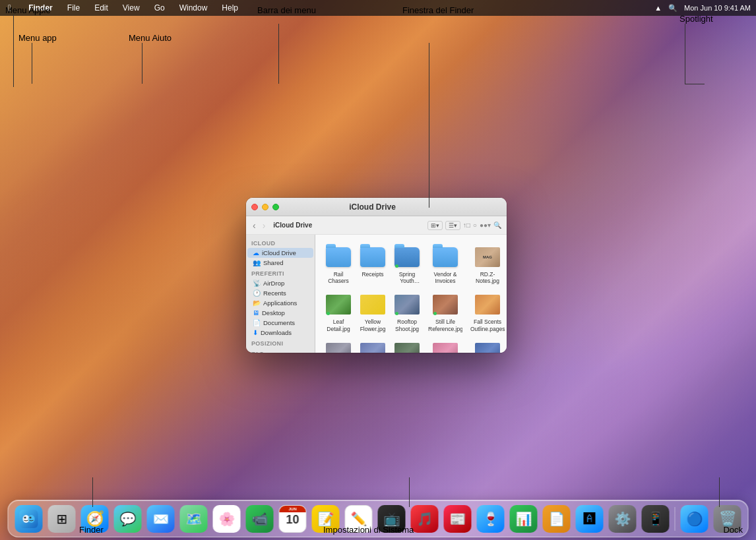 Image resolution: width=756 pixels, height=540 pixels. Describe the element at coordinates (488, 264) in the screenshot. I see `file-item-rdz-notes: MAG RD.Z-Notes.jpg` at that location.